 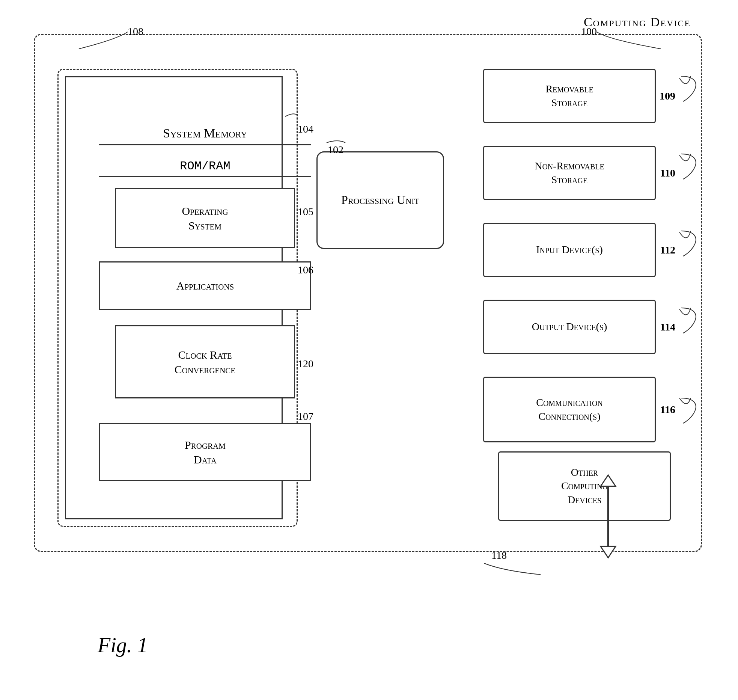 What do you see at coordinates (380, 200) in the screenshot?
I see `processing-unit-label: Processing Unit` at bounding box center [380, 200].